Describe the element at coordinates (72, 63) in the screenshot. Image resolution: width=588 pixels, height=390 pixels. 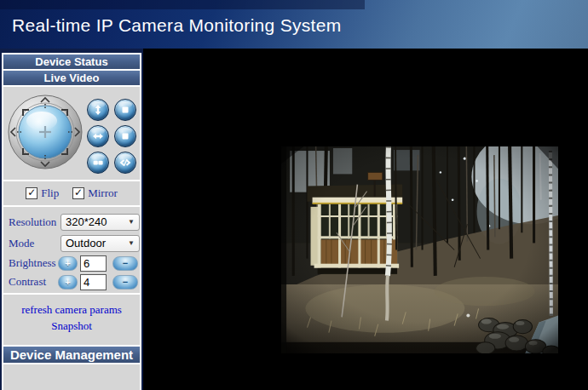
I see `sidebar-item-device-status: Device Status` at that location.